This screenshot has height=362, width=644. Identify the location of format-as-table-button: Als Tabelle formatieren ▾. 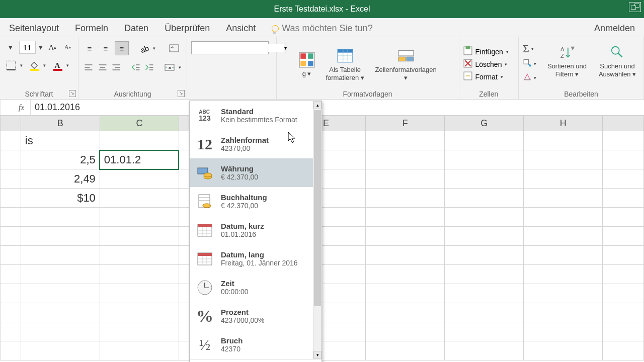
(345, 64).